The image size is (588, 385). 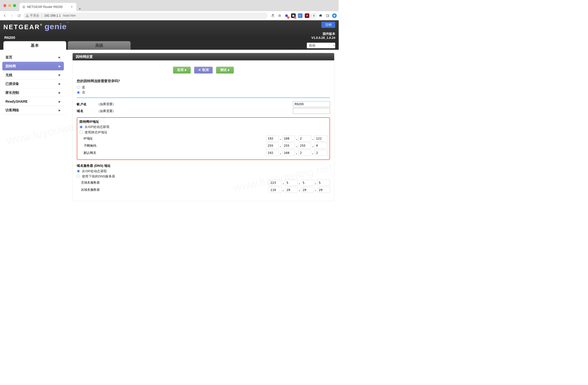 What do you see at coordinates (33, 110) in the screenshot?
I see `sidebar-item-guest-network: 访客网络 ▶` at bounding box center [33, 110].